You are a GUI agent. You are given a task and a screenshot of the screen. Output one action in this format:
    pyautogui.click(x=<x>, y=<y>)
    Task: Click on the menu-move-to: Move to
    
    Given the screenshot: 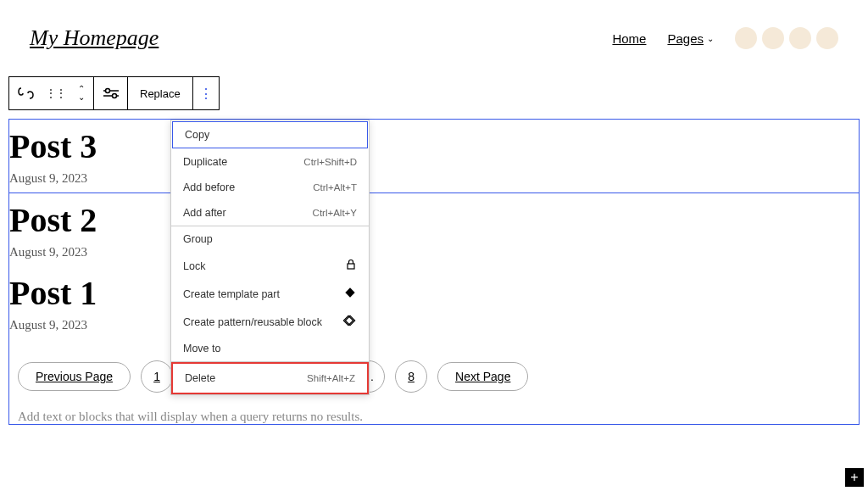 What is the action you would take?
    pyautogui.click(x=270, y=349)
    